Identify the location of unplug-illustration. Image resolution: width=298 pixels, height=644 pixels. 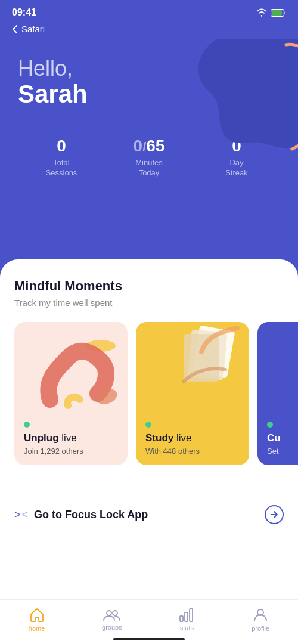
(71, 370).